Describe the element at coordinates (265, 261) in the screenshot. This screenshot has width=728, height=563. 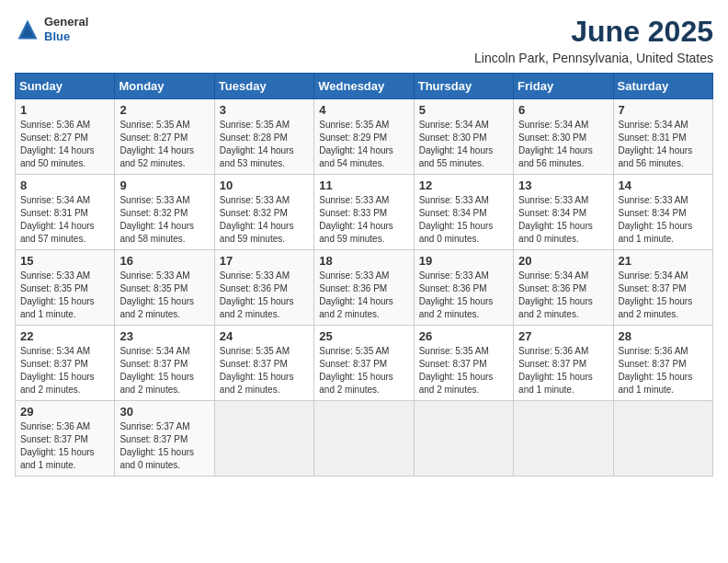
I see `day-number: 17` at that location.